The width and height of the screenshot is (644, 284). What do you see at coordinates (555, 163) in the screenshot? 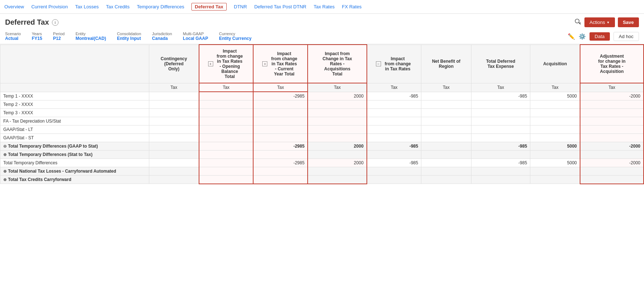
I see `cell-acquisition: 5000` at bounding box center [555, 163].